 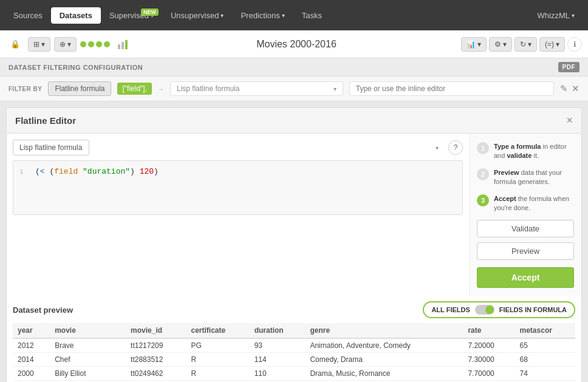 What do you see at coordinates (228, 148) in the screenshot?
I see `formula-select-wrapper: Lisp flatline formula` at bounding box center [228, 148].